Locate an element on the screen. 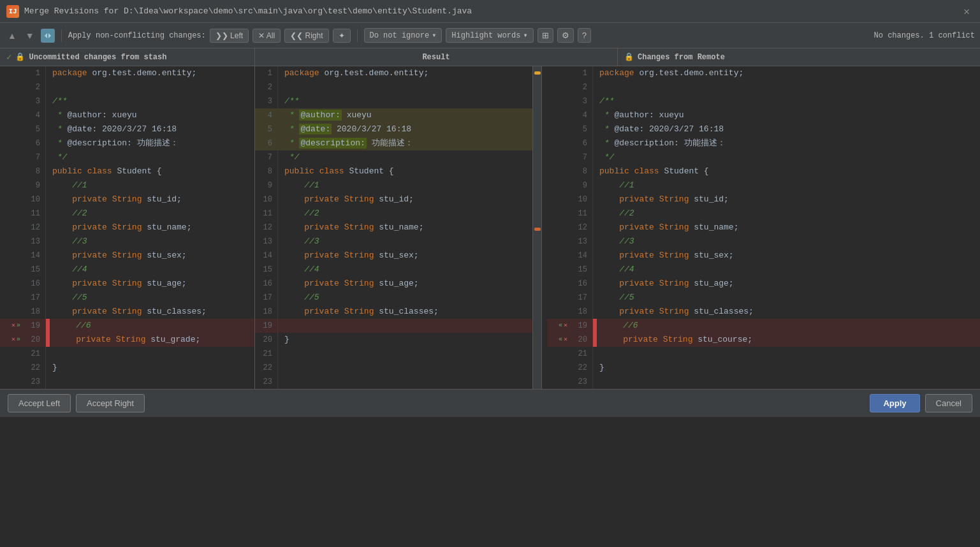 The image size is (980, 547). left-check-icon: ✓ is located at coordinates (9, 57).